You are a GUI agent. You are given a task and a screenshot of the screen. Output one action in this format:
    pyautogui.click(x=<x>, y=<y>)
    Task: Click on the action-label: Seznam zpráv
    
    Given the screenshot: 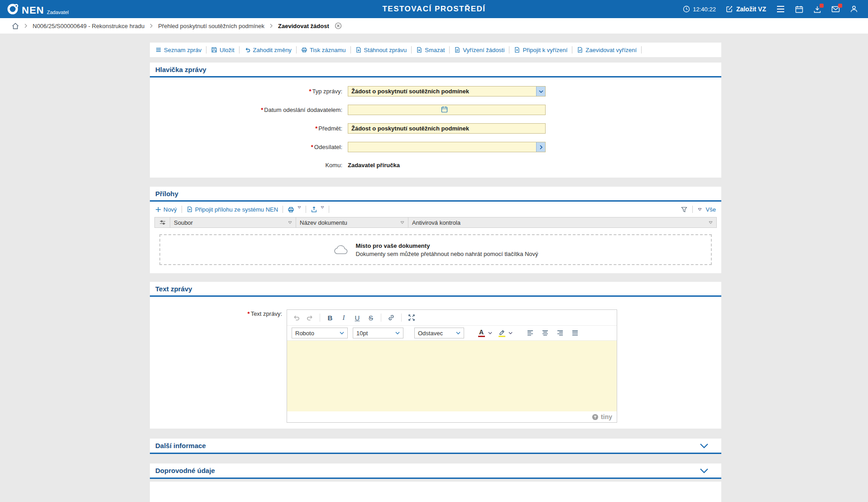 What is the action you would take?
    pyautogui.click(x=183, y=50)
    